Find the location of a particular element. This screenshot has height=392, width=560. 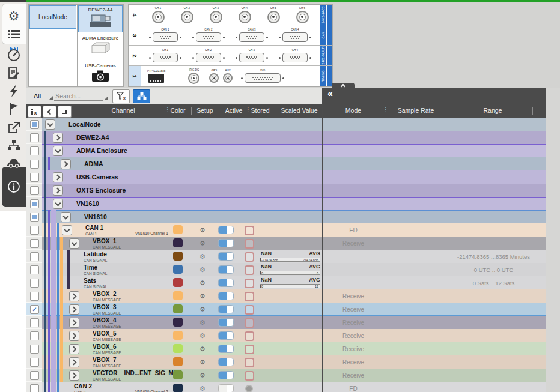

report-sidebar-item is located at coordinates (14, 73).